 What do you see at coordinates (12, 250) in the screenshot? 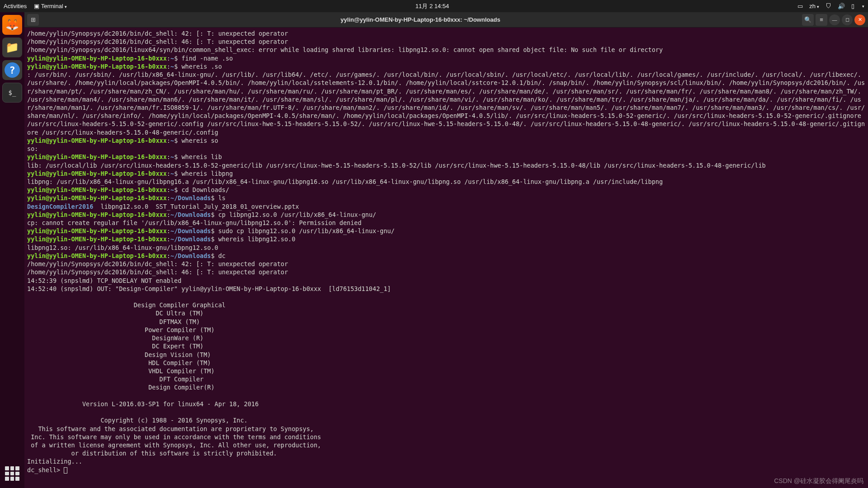
I see `dock: 🦊 📁 ?` at bounding box center [12, 250].